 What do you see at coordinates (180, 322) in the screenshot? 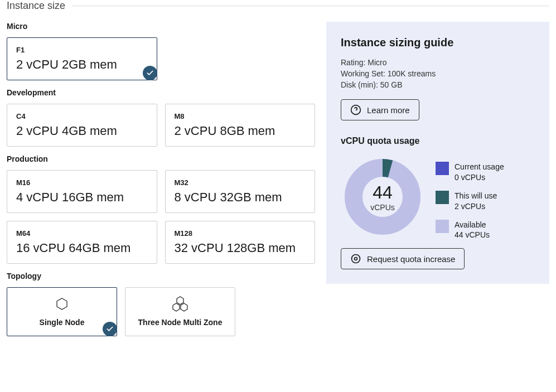
I see `topology-label: Three Node Multi Zone` at bounding box center [180, 322].